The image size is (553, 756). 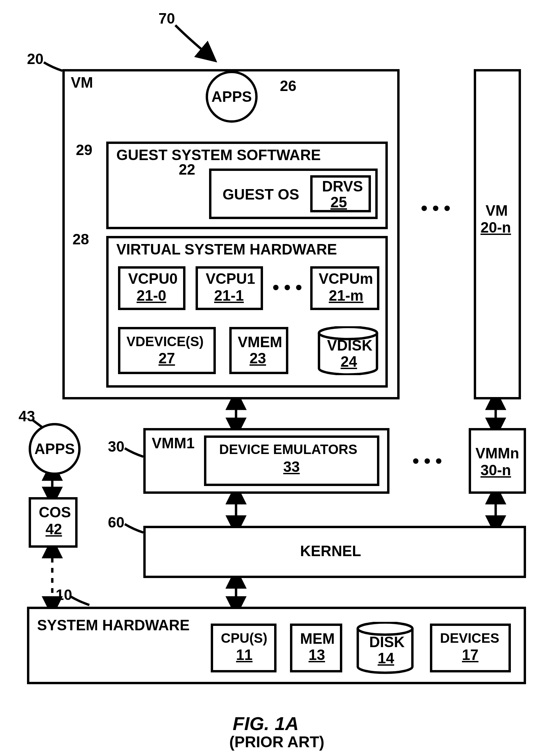 I want to click on cpus-label: CPU(S), so click(x=244, y=638).